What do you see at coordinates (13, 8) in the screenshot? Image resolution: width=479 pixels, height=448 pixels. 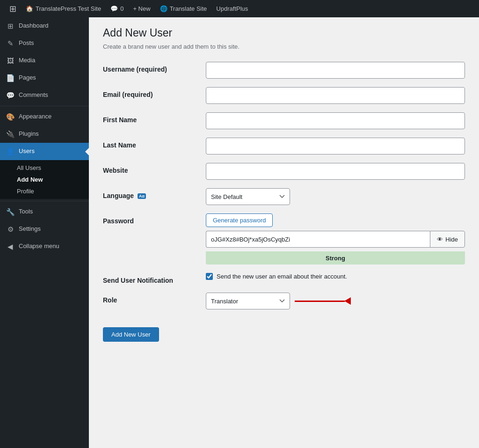 I see `wp-logo-item: ⊞` at bounding box center [13, 8].